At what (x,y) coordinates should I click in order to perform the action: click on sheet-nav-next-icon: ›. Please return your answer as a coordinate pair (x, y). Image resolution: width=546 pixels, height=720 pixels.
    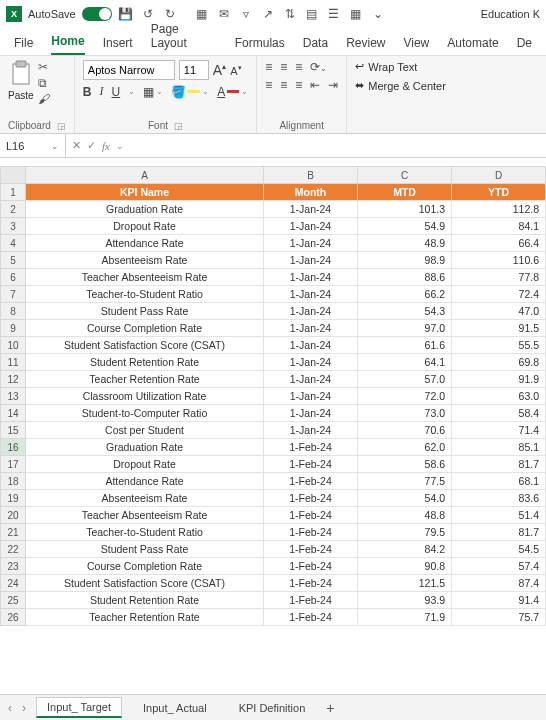
    Looking at the image, I should click on (24, 708).